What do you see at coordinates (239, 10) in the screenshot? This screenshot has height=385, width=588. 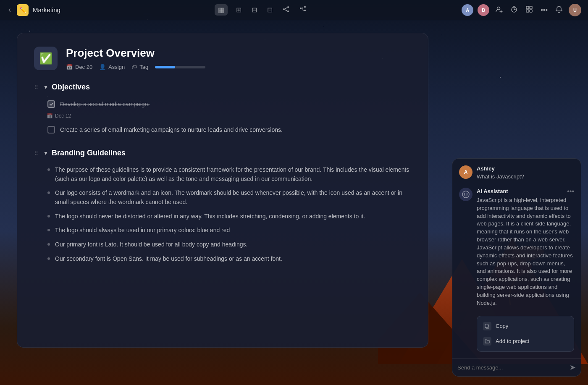 I see `columns-icon: ⊞` at bounding box center [239, 10].